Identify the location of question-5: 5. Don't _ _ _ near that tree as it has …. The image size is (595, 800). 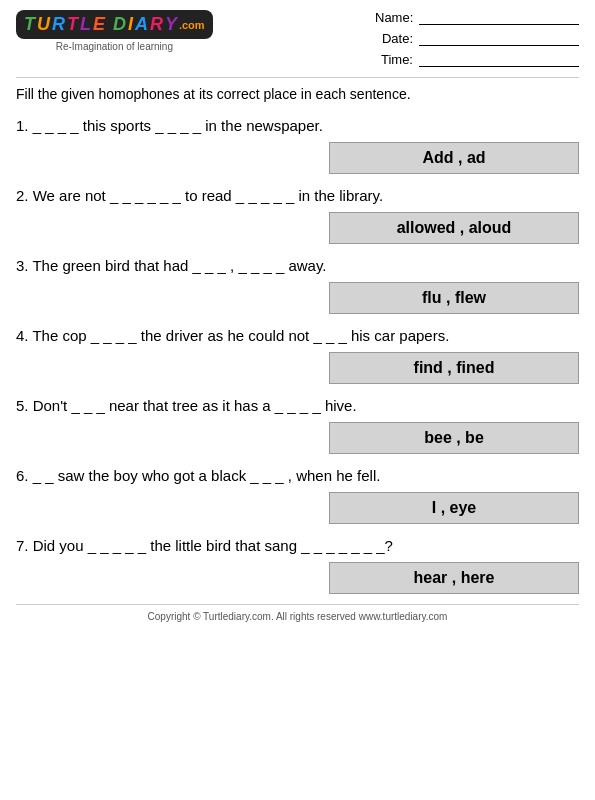
(298, 424).